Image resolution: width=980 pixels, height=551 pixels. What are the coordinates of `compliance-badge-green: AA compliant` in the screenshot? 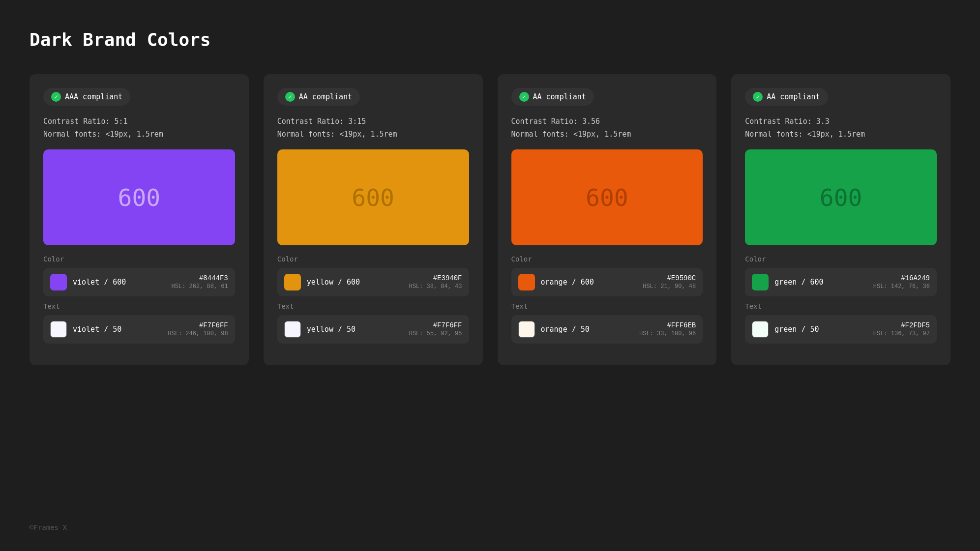 It's located at (786, 97).